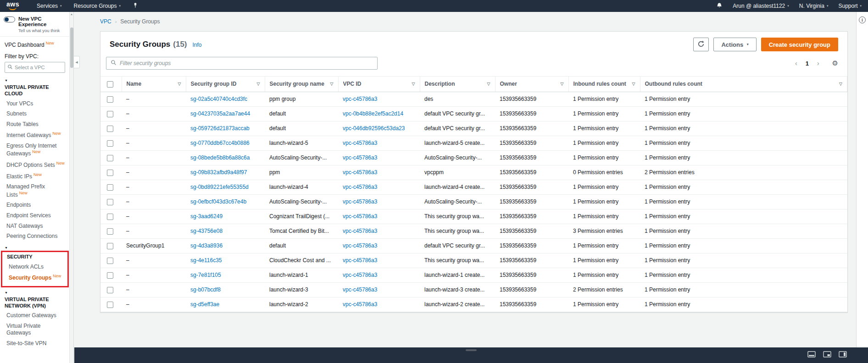 This screenshot has width=868, height=363. I want to click on table-row: – sg-04237035a2aa7ae44 default vpc-0b4b8…, so click(474, 114).